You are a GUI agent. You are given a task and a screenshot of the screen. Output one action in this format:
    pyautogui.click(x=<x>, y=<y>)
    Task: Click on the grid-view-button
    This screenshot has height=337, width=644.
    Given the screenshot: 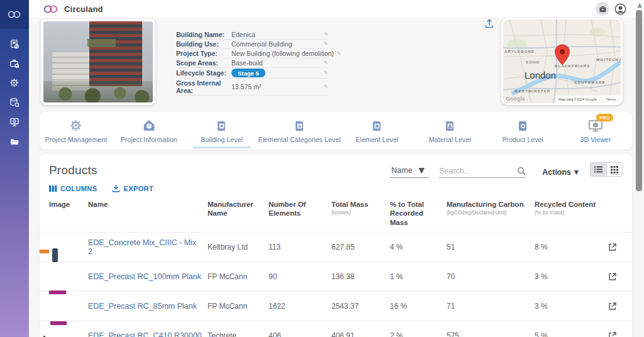 What is the action you would take?
    pyautogui.click(x=614, y=170)
    